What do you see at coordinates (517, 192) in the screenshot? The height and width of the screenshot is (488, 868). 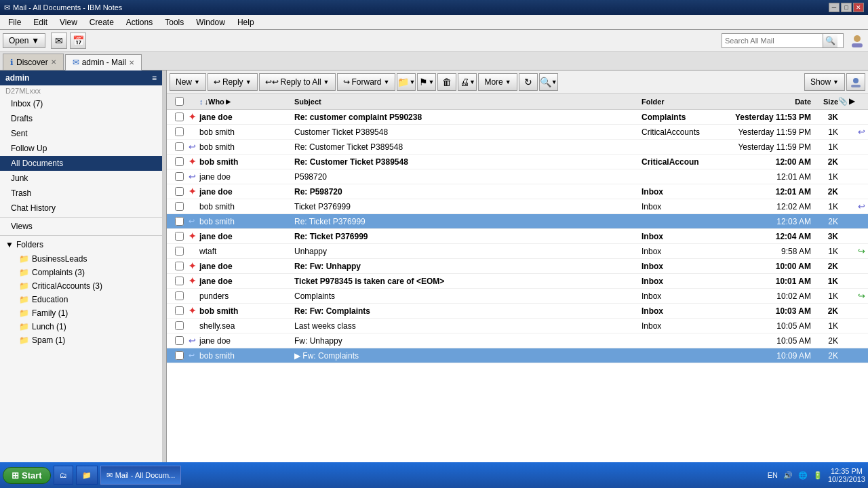 I see `email-row: ✦ jane doe Re: P598720 Inbox 12:01 AM 2K` at bounding box center [517, 192].